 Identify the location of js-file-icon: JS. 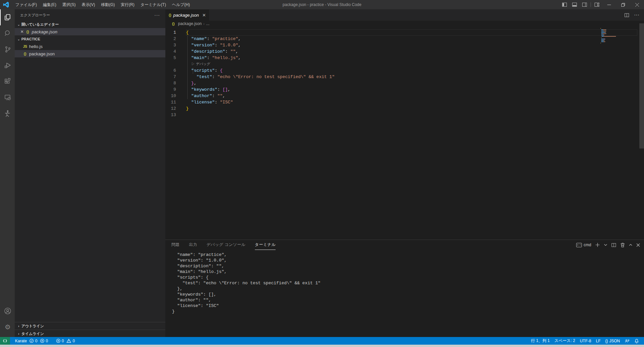
(25, 47).